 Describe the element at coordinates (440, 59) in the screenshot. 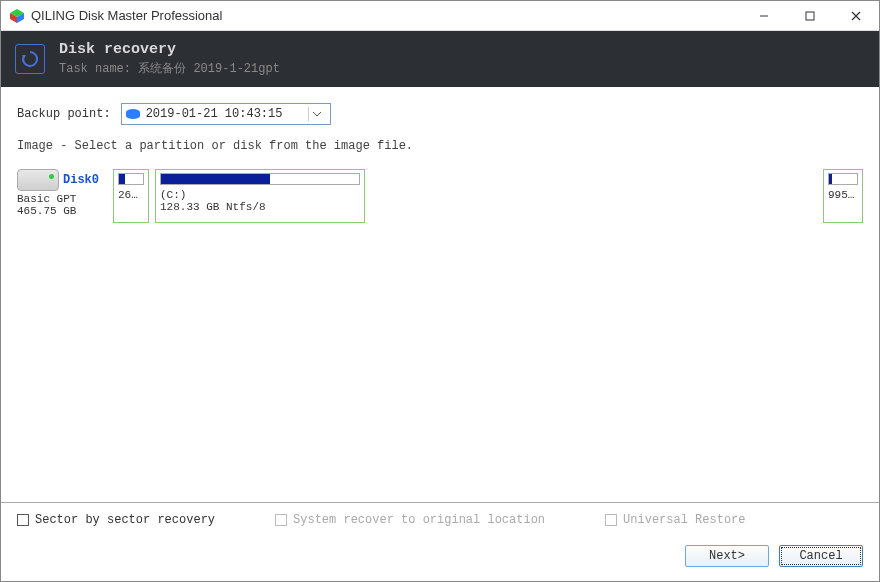

I see `header-bar: Disk recovery Task name: 系统备份 2019-1-21g…` at that location.